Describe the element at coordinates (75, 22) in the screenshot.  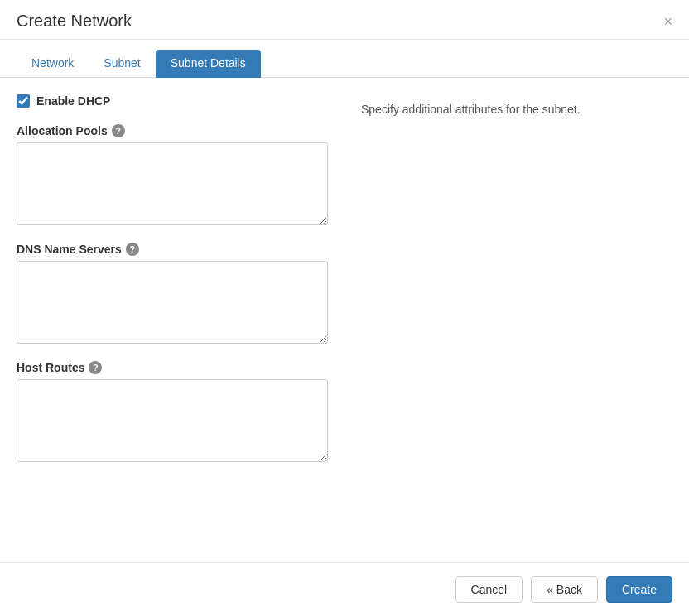
I see `modal-title: Create Network` at that location.